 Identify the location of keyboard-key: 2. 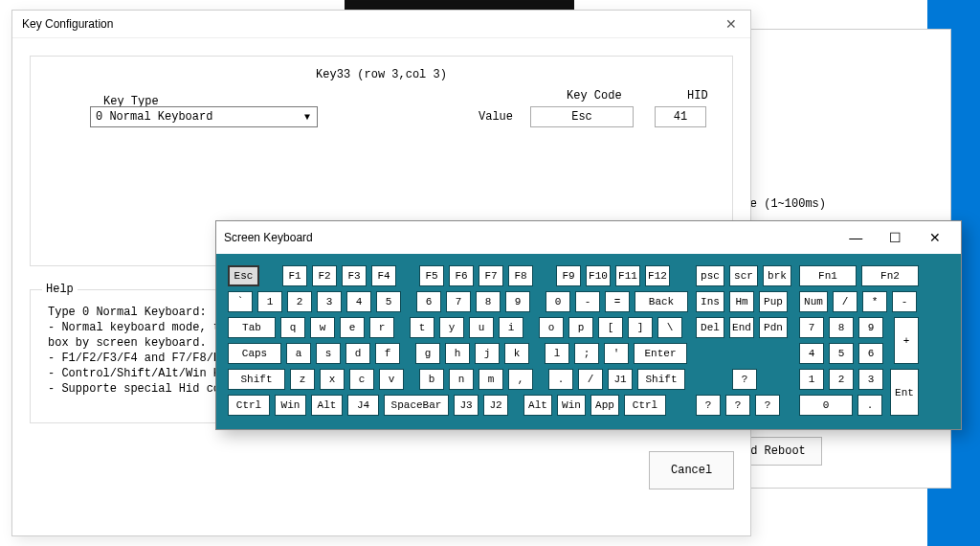
(841, 379).